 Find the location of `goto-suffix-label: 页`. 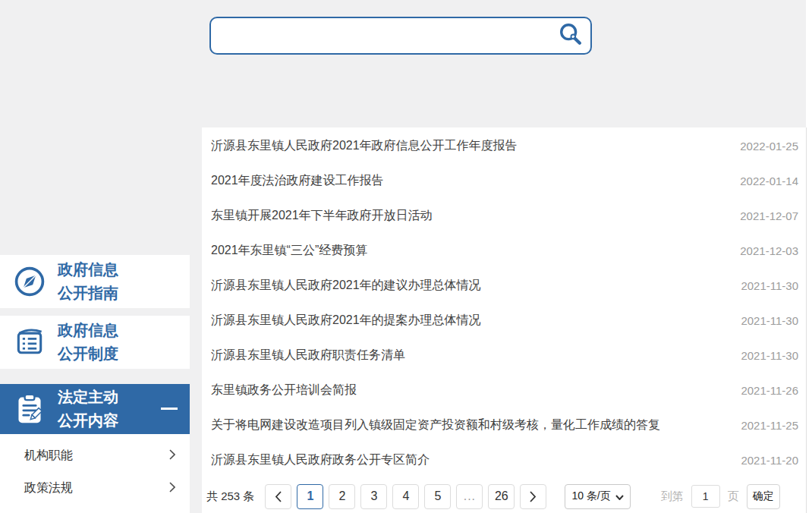

goto-suffix-label: 页 is located at coordinates (733, 496).